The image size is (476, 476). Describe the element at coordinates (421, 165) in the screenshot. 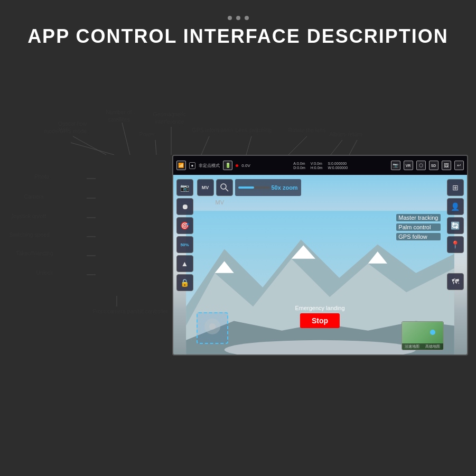

I see `lens-switch-icon: ⬡` at that location.